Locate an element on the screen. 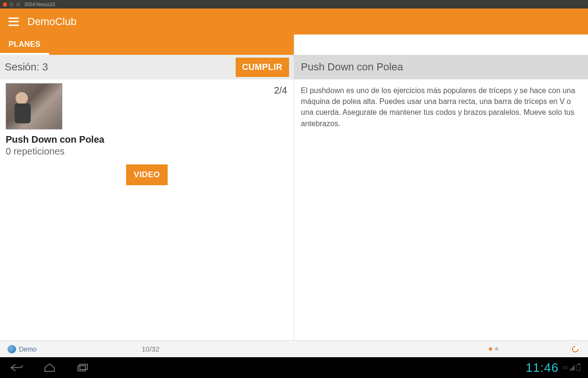 The width and height of the screenshot is (588, 378). exercise-title: Push Down con Polea is located at coordinates (147, 140).